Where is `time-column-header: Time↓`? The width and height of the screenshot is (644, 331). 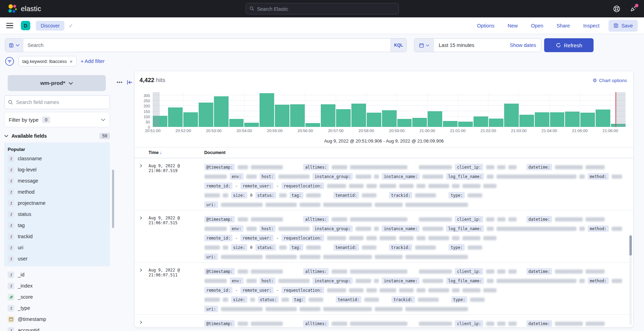
time-column-header: Time↓ is located at coordinates (176, 153).